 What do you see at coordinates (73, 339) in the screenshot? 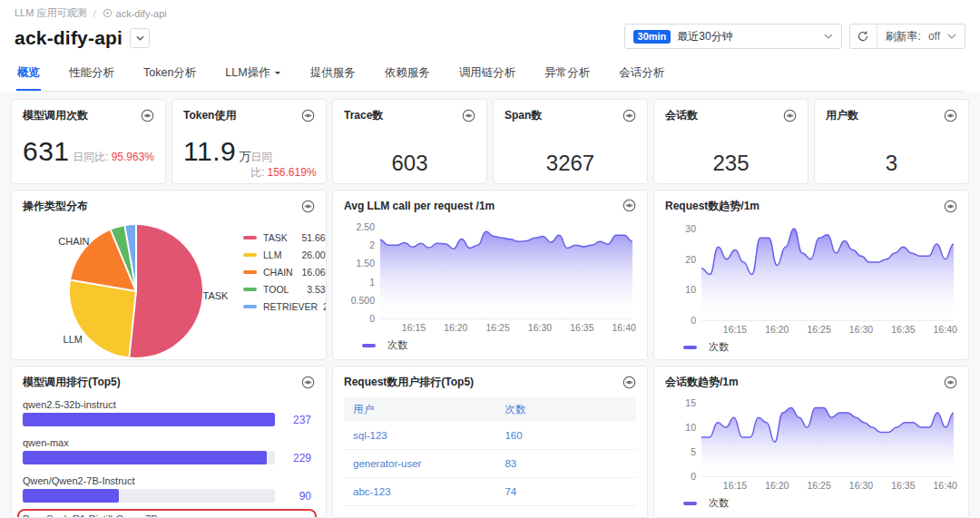
I see `pie-slice-label-llm: LLM` at bounding box center [73, 339].